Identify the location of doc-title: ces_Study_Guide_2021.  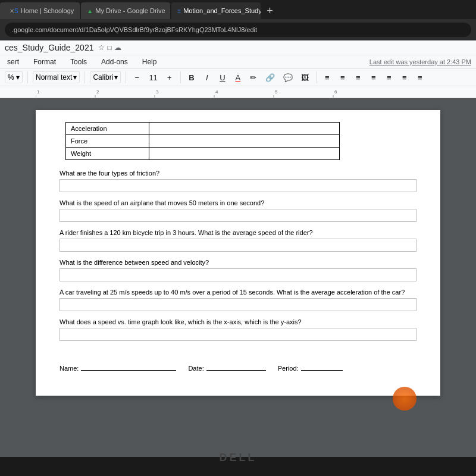
(49, 48).